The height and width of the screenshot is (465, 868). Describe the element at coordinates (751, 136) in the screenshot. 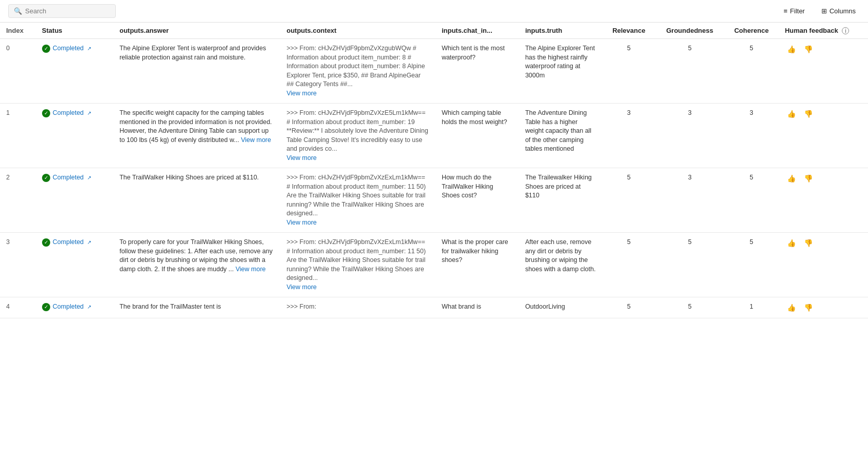

I see `cell-coherence: 3` at that location.